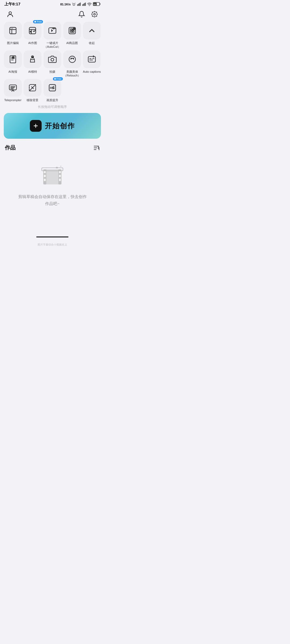 The height and width of the screenshot is (644, 290). Describe the element at coordinates (13, 31) in the screenshot. I see `tool-icon-photo-edit` at that location.